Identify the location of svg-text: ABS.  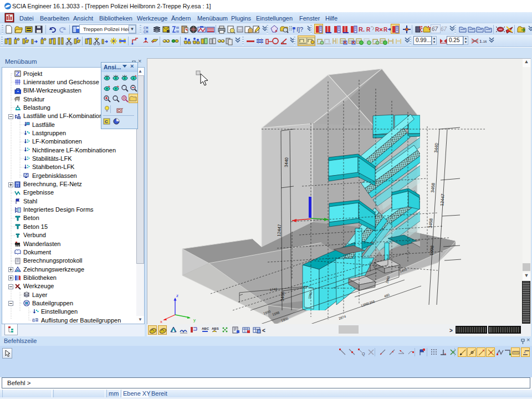
(215, 329).